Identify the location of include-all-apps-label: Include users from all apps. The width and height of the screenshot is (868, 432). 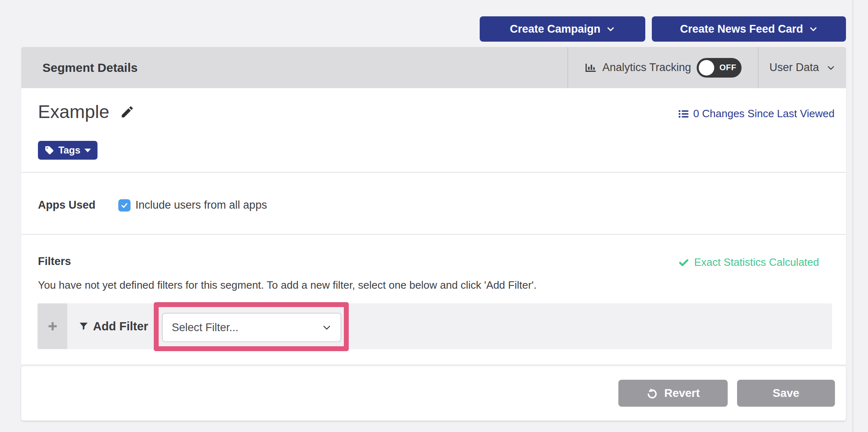
(202, 205).